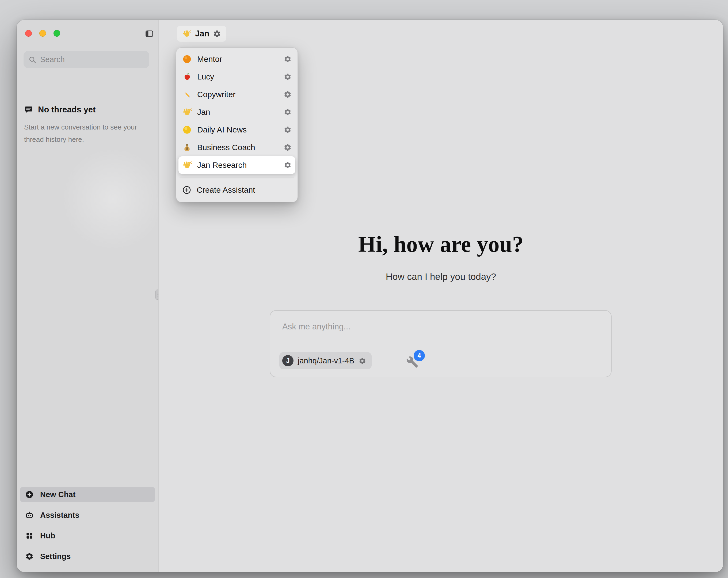  I want to click on greeting-title: Hi, how are you?, so click(441, 244).